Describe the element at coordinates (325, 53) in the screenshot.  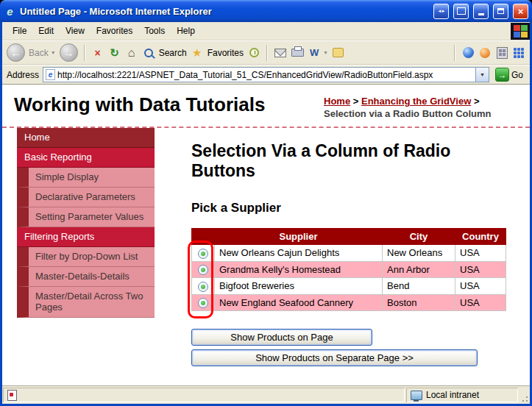
I see `edit-dropdown-icon: ▼` at that location.